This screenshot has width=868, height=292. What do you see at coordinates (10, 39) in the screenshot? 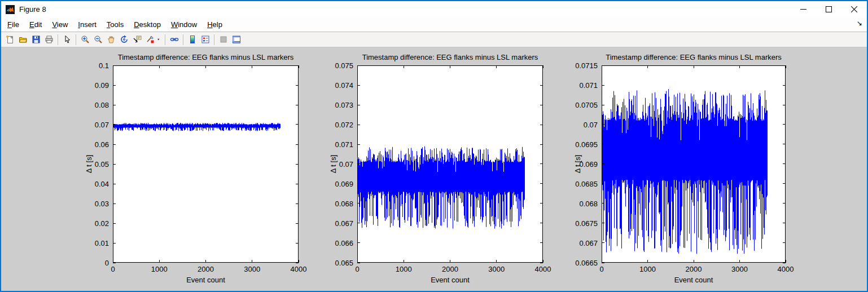
I see `new-figure-icon` at bounding box center [10, 39].